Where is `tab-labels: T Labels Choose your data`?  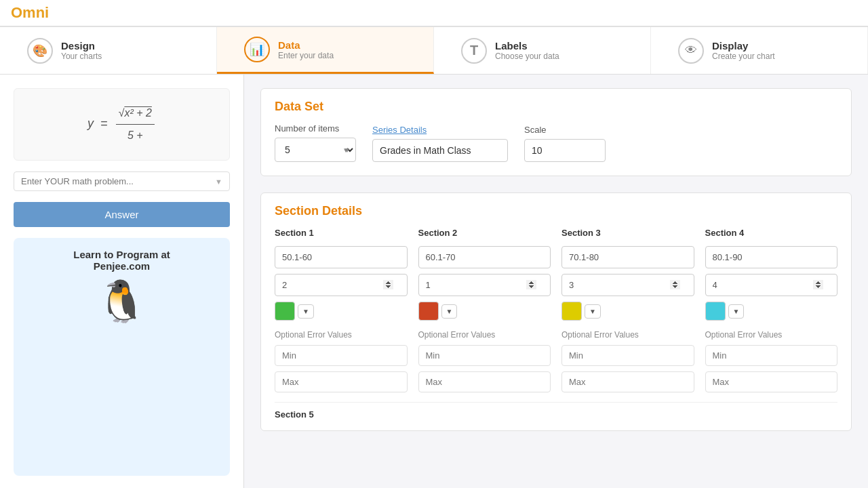
tab-labels: T Labels Choose your data is located at coordinates (542, 50).